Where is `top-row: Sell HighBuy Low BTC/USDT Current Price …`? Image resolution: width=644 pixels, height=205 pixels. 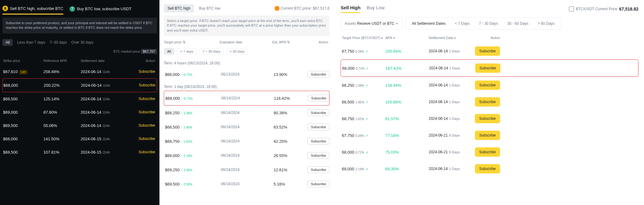
top-row: Sell HighBuy Low BTC/USDT Current Price … is located at coordinates (490, 10).